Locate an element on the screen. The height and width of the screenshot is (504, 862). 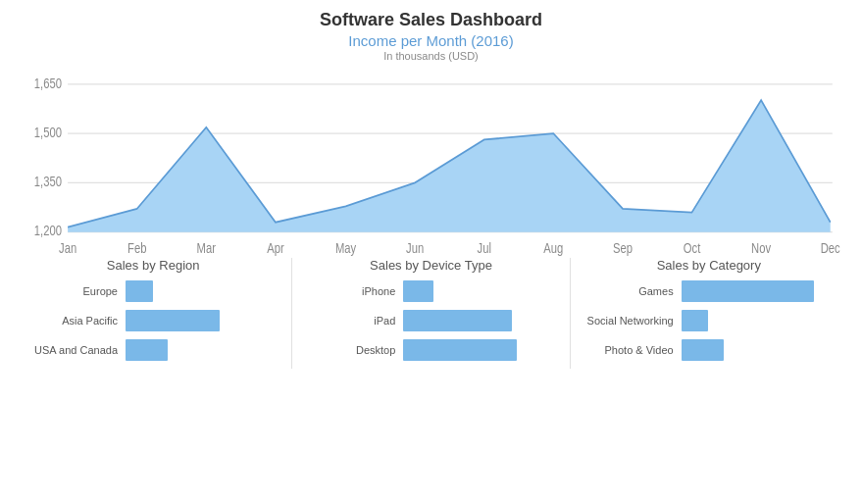
svg-text: Nov is located at coordinates (761, 249).